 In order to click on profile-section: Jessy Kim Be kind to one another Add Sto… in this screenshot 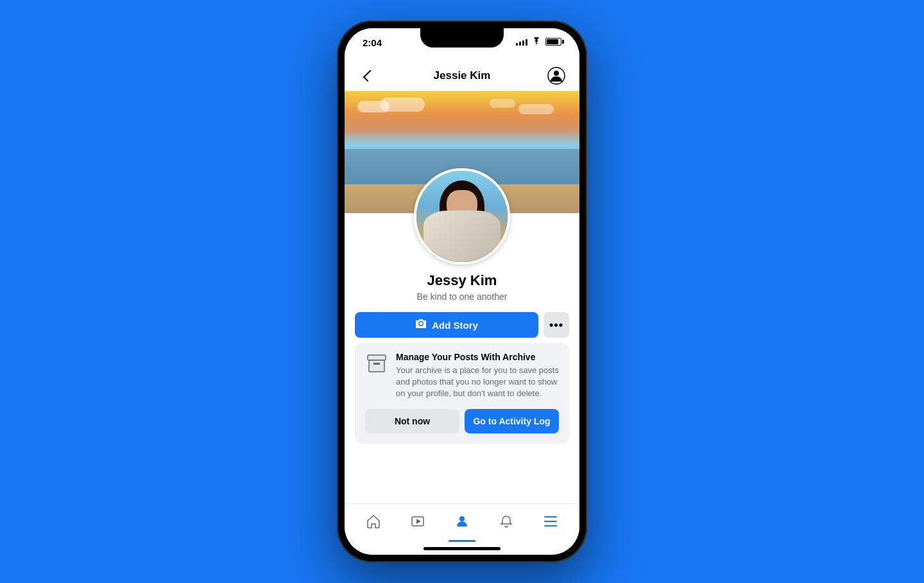, I will do `click(462, 339)`.